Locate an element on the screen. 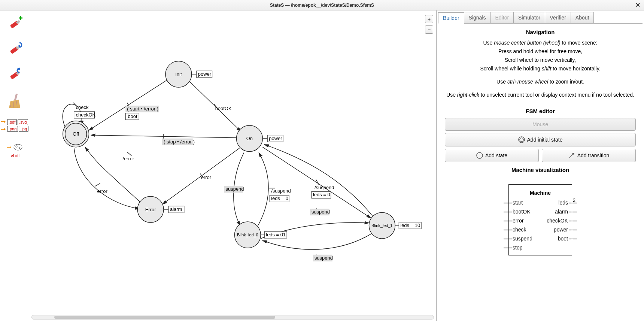 This screenshot has width=644, height=321. trans-bl0-bl1-cond: suspend is located at coordinates (323, 258).